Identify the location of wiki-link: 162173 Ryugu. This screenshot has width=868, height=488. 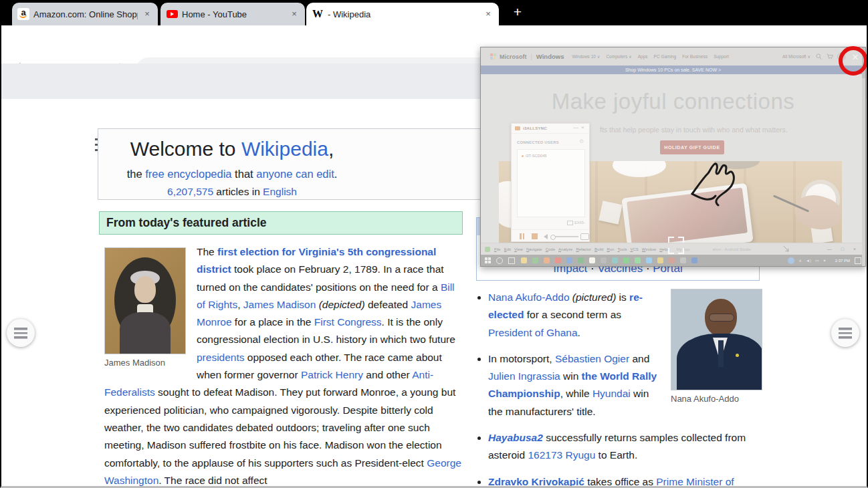
(562, 455).